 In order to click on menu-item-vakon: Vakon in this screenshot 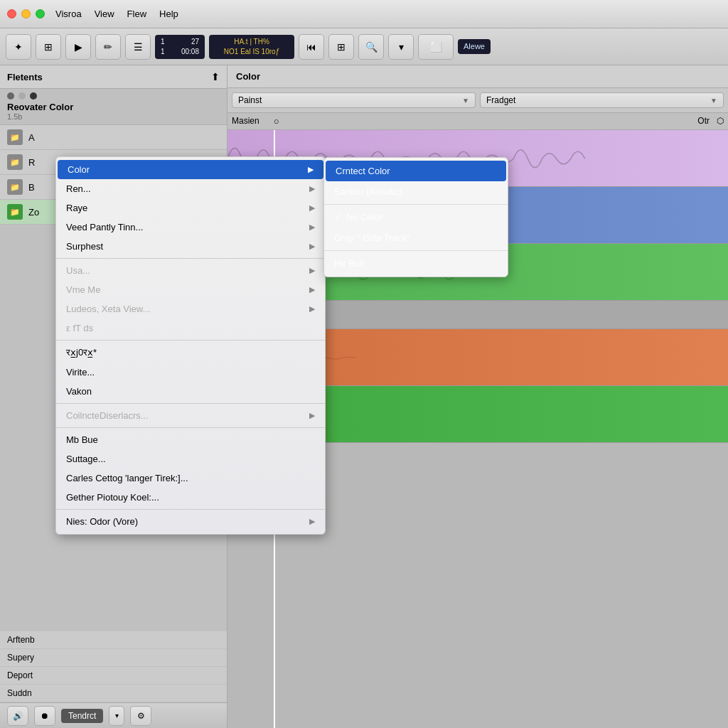, I will do `click(191, 391)`.